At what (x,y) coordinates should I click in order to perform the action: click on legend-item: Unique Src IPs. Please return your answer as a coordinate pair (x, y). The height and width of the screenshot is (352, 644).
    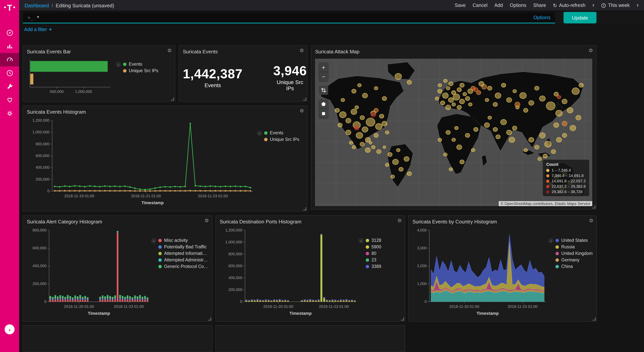
    Looking at the image, I should click on (282, 139).